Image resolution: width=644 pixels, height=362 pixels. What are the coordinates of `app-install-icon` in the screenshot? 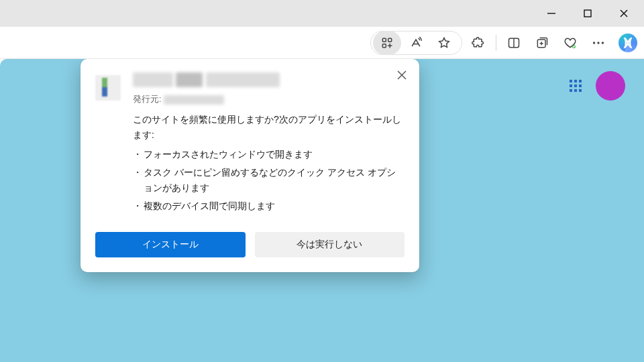 It's located at (387, 43).